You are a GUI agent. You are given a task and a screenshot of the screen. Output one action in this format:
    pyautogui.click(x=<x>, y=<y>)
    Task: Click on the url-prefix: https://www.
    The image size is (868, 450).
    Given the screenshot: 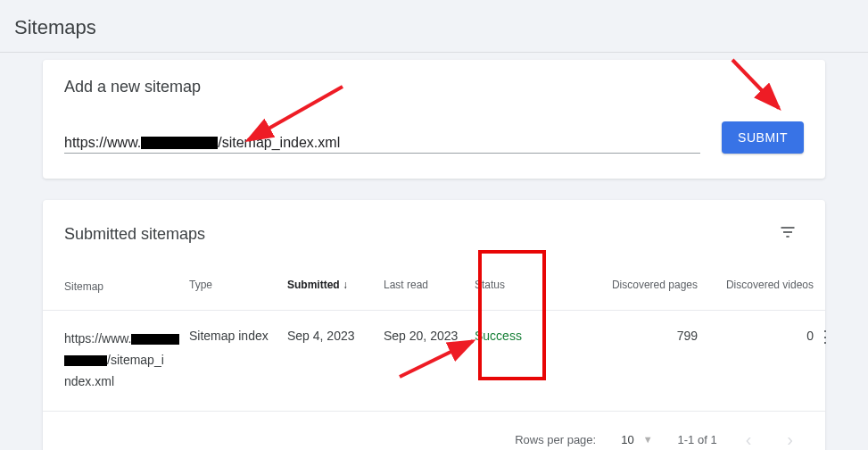 What is the action you would take?
    pyautogui.click(x=103, y=143)
    